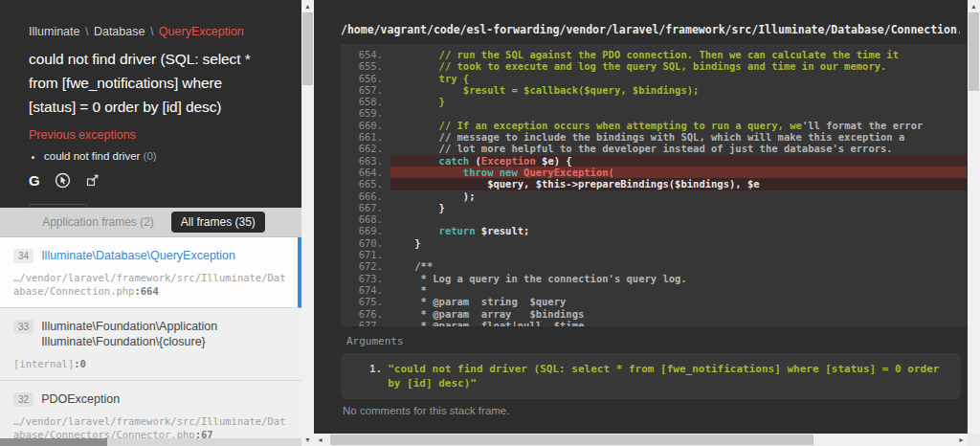 This screenshot has height=446, width=980. I want to click on scroll-down-arrow-icon: ▼, so click(308, 440).